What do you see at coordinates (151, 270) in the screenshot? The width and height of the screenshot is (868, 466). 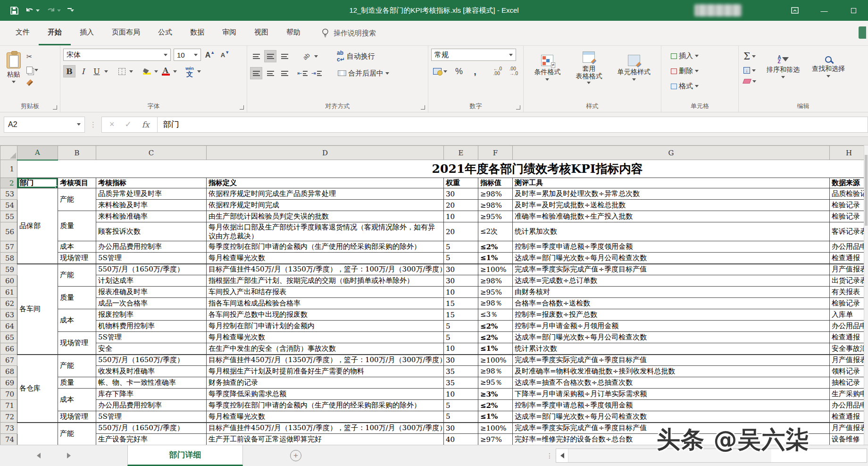 I see `indicator-cell: 550万/月（1650万/季度）` at bounding box center [151, 270].